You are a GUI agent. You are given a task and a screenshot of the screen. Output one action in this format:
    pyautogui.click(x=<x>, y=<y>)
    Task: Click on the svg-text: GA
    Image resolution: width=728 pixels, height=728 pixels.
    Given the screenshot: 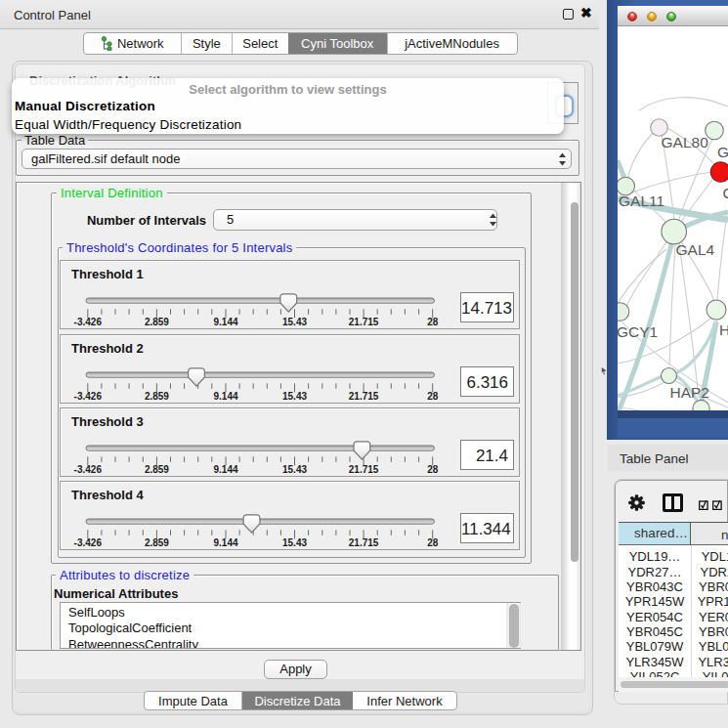 What is the action you would take?
    pyautogui.click(x=723, y=152)
    